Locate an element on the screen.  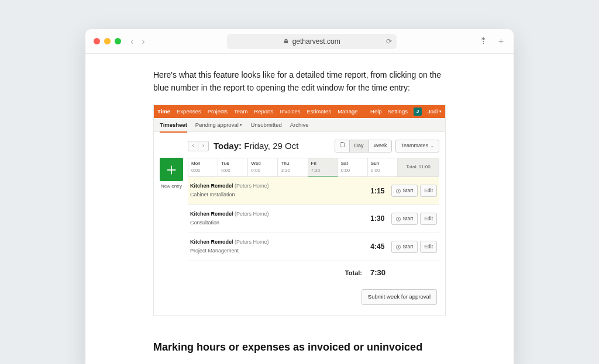
nav-estimates: Estimates is located at coordinates (319, 112).